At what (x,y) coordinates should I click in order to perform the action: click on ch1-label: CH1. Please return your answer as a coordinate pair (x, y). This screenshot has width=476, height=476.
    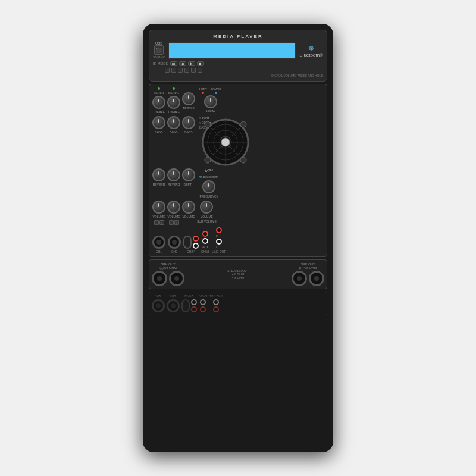
    Looking at the image, I should click on (159, 252).